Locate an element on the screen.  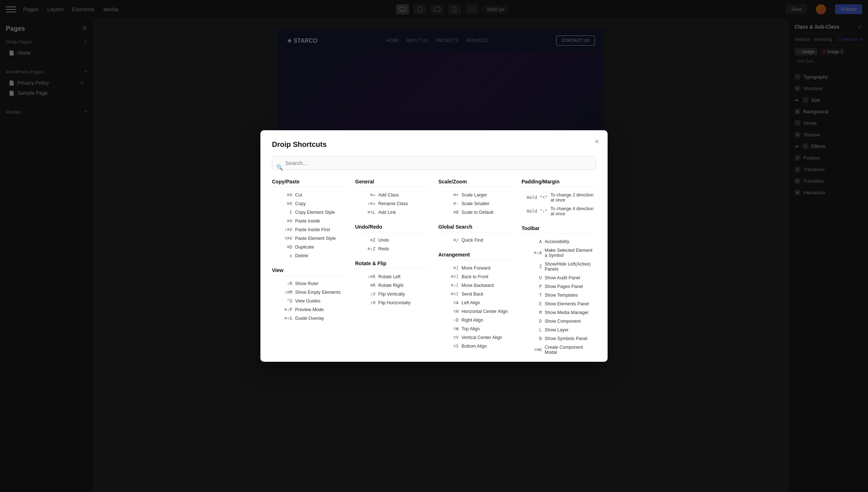
col-1: Copy/Paste ⌘X Cut ⌘X Copy C Copy Element… is located at coordinates (309, 271).